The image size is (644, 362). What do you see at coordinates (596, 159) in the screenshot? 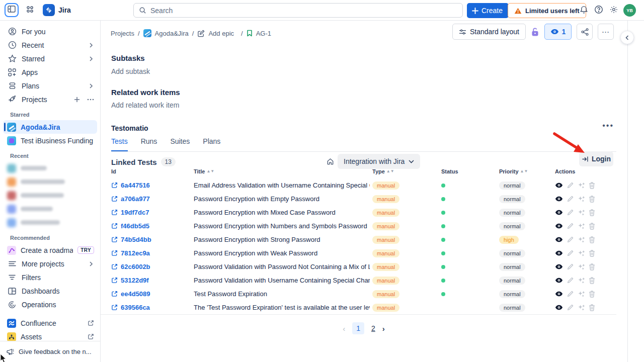
I see `login-button: Login` at bounding box center [596, 159].